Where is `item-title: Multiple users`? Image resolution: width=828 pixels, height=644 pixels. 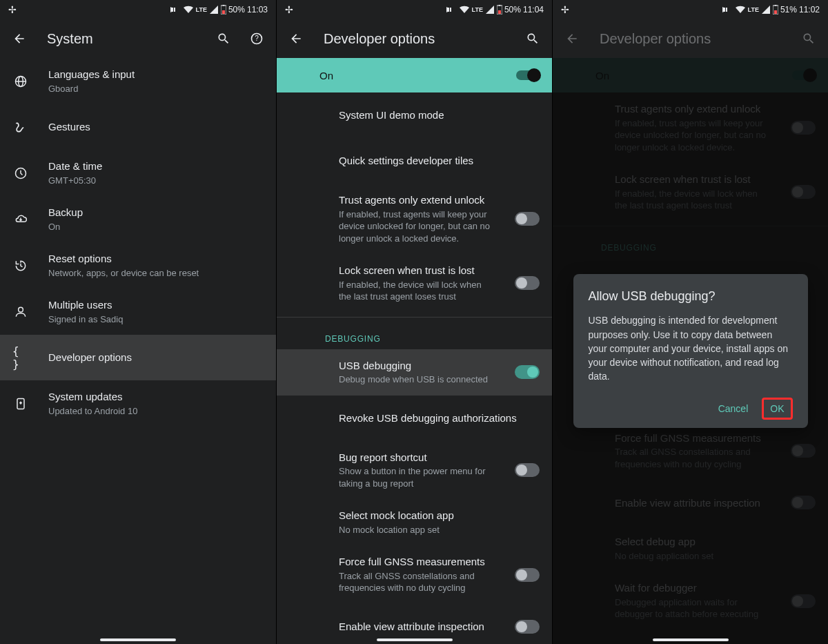
item-title: Multiple users is located at coordinates (156, 305).